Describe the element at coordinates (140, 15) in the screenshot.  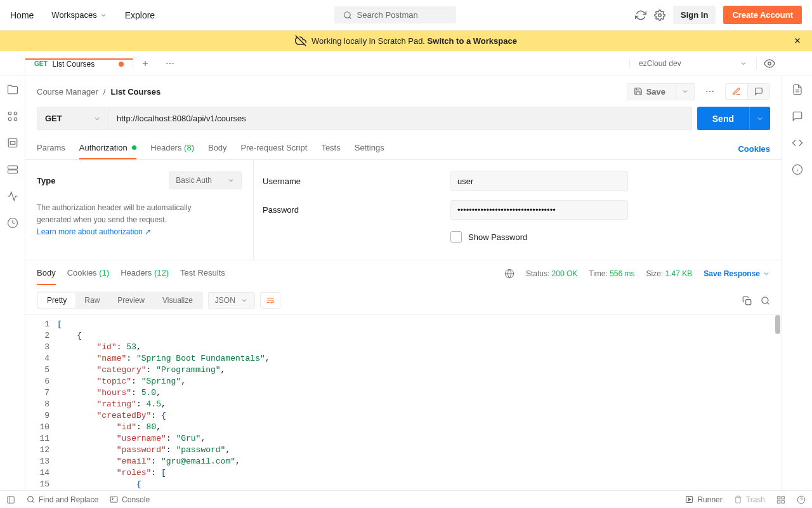
I see `nav-explore: Explore` at that location.